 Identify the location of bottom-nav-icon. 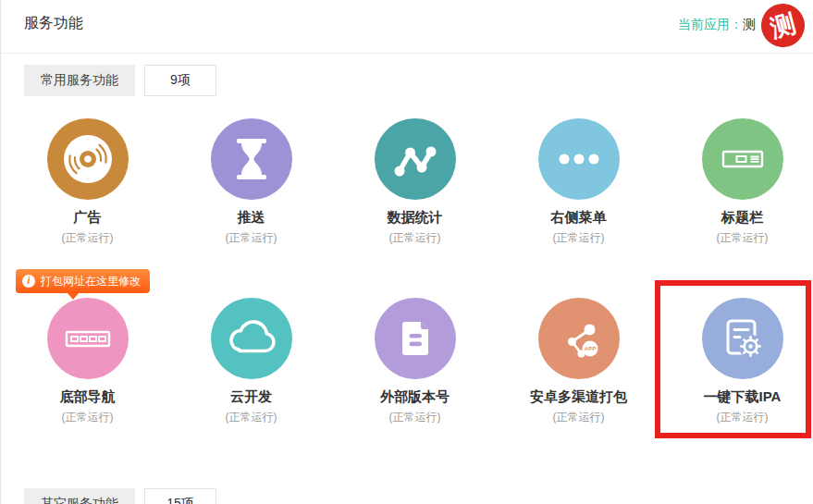
(88, 338).